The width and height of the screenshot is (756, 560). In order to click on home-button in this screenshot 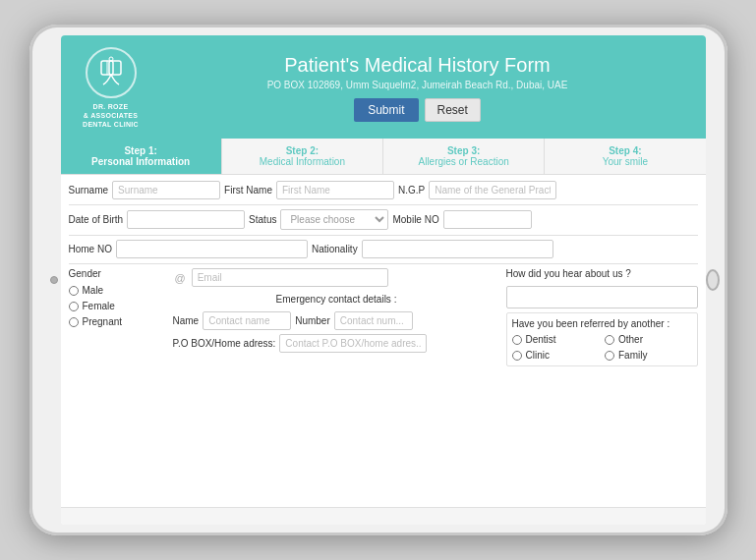, I will do `click(713, 280)`.